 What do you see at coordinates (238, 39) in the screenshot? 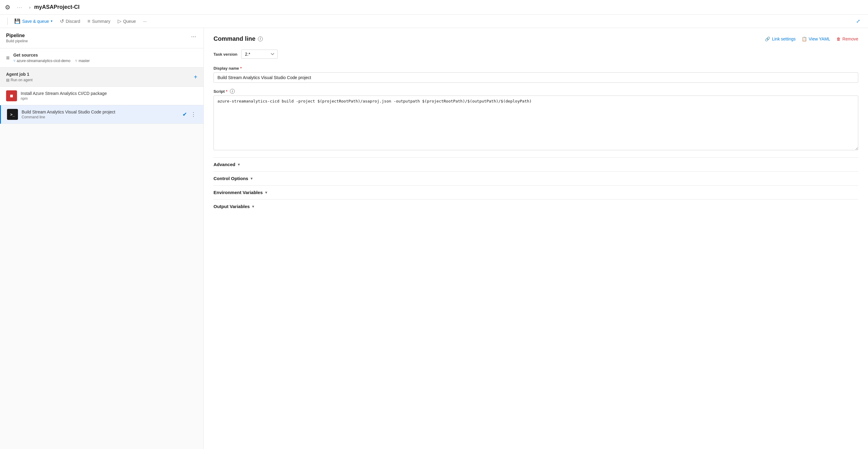
I see `cmd-title-row: Command line i` at bounding box center [238, 39].